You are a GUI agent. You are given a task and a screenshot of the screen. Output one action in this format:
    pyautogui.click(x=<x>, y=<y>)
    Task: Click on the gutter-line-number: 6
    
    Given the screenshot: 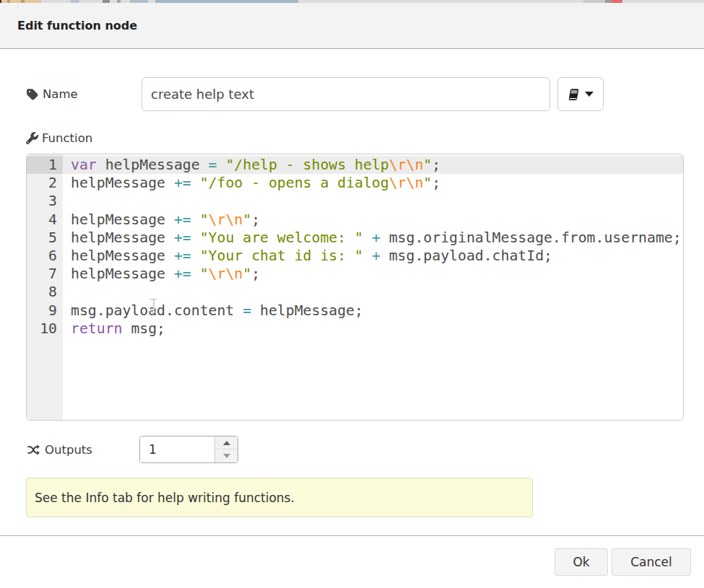 What is the action you would take?
    pyautogui.click(x=45, y=255)
    